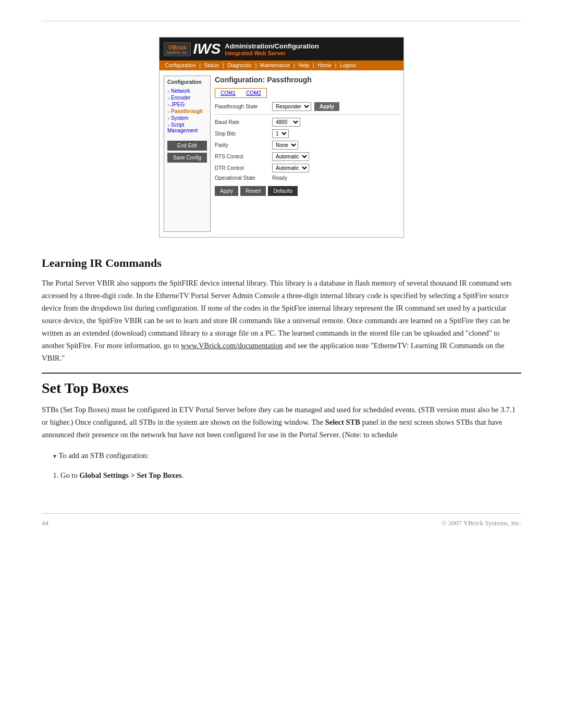 The image size is (563, 728). I want to click on com-tabs: COM1 COM2, so click(241, 93).